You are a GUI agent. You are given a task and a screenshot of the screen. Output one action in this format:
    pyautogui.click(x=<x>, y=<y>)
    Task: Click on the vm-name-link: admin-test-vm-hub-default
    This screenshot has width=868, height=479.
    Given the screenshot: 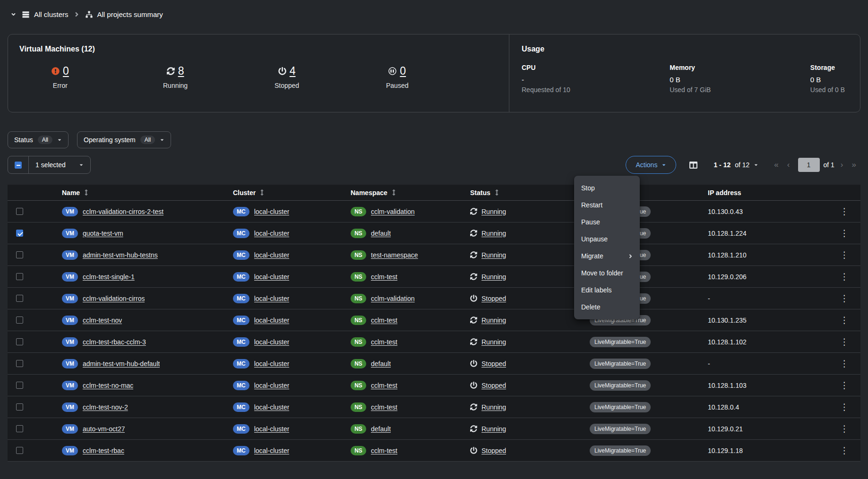 What is the action you would take?
    pyautogui.click(x=121, y=364)
    